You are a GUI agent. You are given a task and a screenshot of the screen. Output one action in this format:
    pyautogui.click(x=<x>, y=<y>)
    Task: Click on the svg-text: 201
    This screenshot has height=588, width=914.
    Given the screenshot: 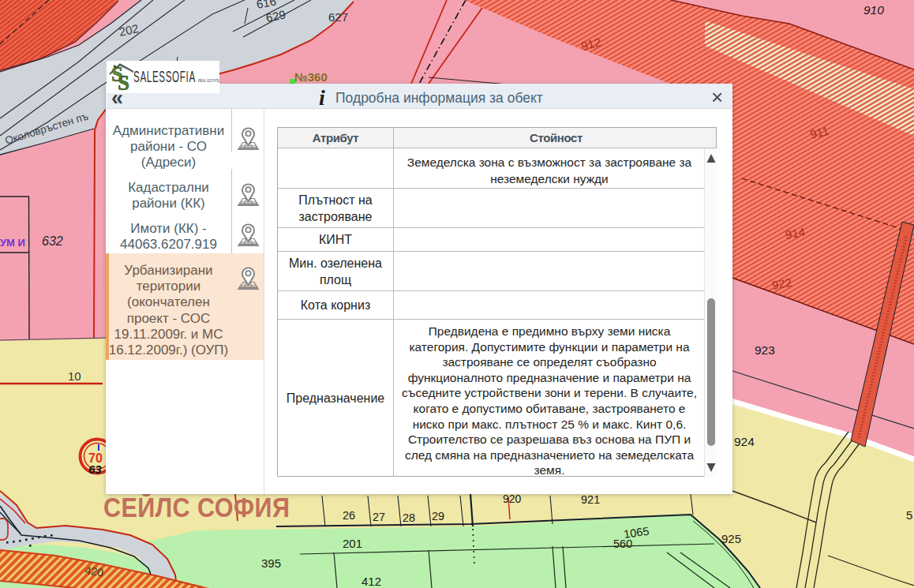 What is the action you would take?
    pyautogui.click(x=352, y=543)
    